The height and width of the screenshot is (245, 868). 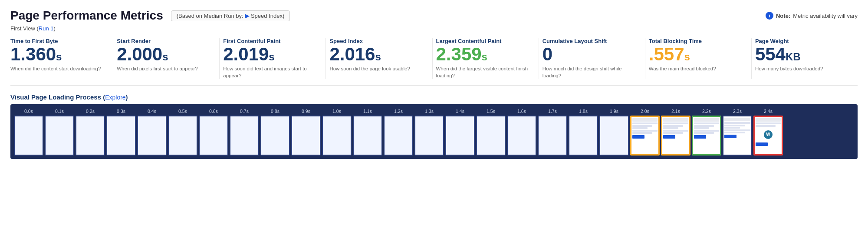 I want to click on frame-time-label: 0.9s, so click(x=306, y=111).